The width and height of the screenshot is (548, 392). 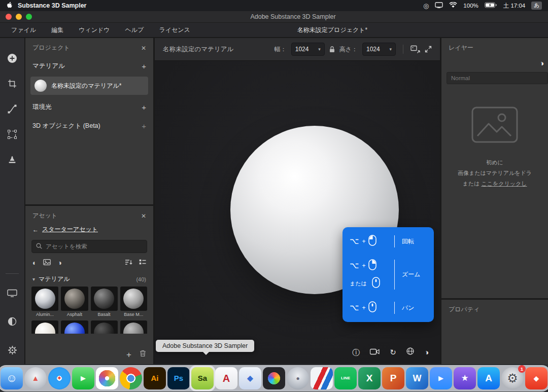 What do you see at coordinates (426, 352) in the screenshot?
I see `shading-toggle-icon: ◑` at bounding box center [426, 352].